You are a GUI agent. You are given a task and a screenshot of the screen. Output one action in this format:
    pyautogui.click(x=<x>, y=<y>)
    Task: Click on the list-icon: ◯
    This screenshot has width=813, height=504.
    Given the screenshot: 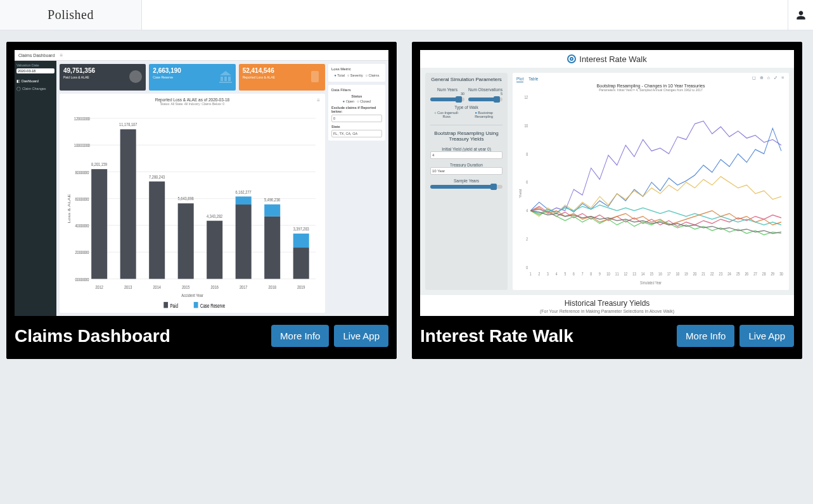 What is the action you would take?
    pyautogui.click(x=19, y=89)
    